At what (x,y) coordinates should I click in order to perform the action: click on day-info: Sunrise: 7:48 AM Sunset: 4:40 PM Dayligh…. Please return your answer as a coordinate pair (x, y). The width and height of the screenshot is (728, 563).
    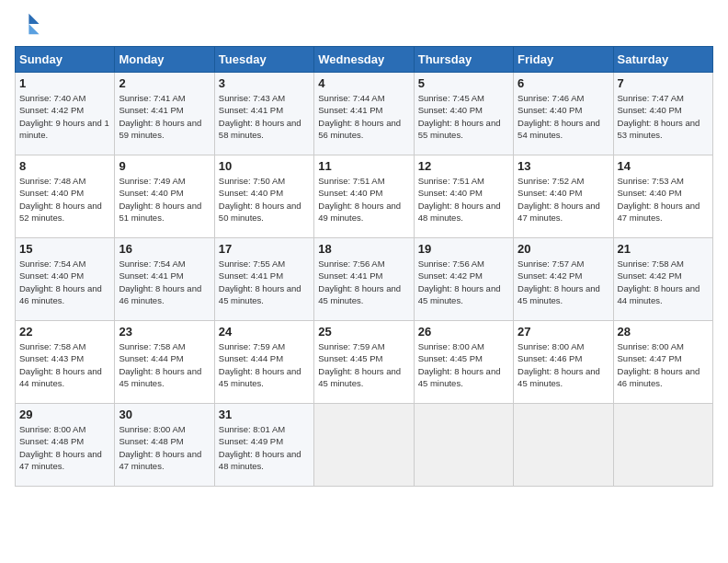
    Looking at the image, I should click on (64, 199).